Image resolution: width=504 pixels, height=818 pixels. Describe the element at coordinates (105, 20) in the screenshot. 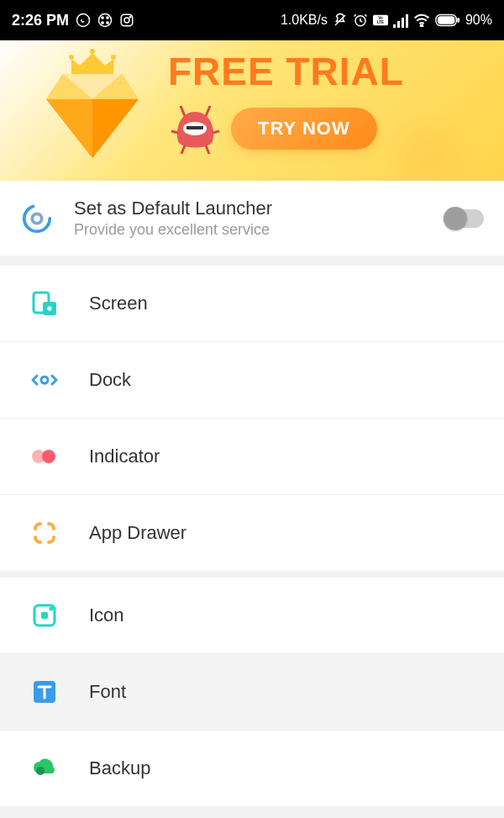

I see `app-icon` at that location.